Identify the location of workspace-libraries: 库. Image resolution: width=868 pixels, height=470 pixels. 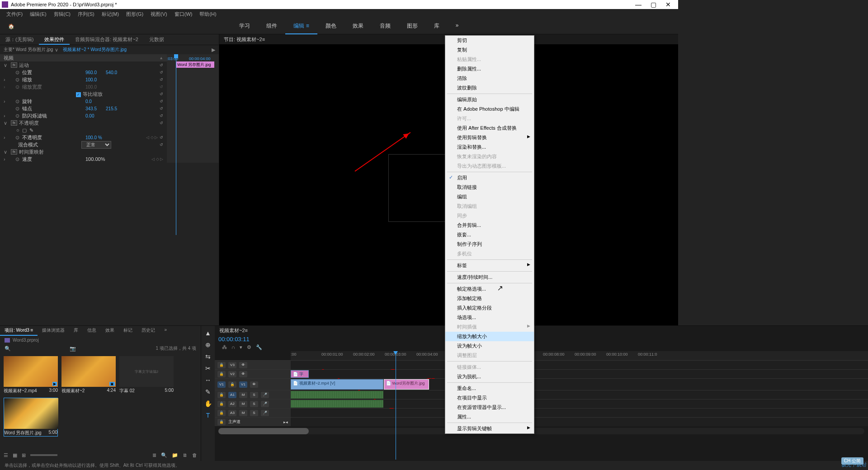
(437, 26).